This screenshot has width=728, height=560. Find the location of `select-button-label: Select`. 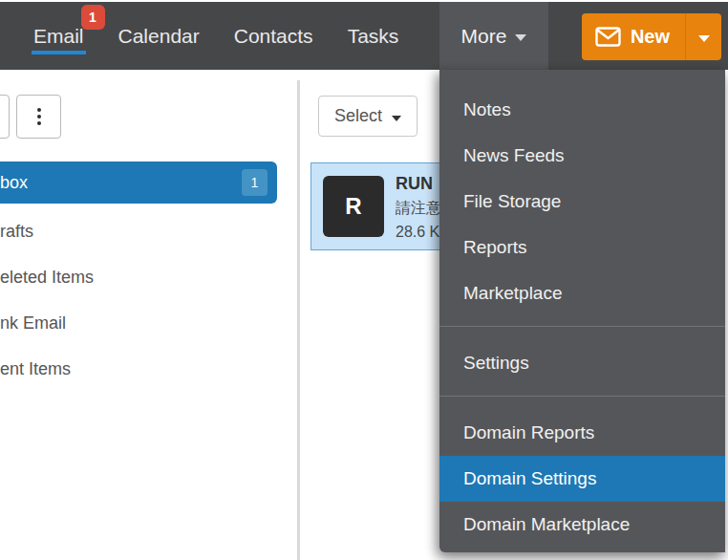

select-button-label: Select is located at coordinates (358, 117).